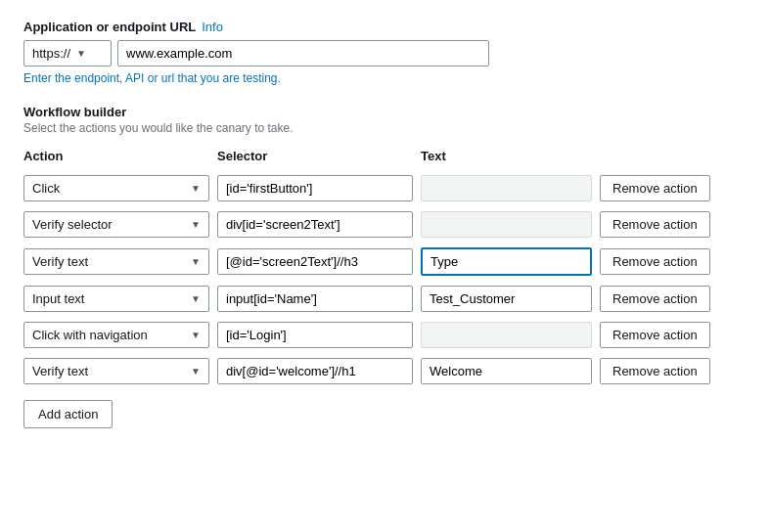  Describe the element at coordinates (315, 156) in the screenshot. I see `col-header-selector: Selector` at that location.